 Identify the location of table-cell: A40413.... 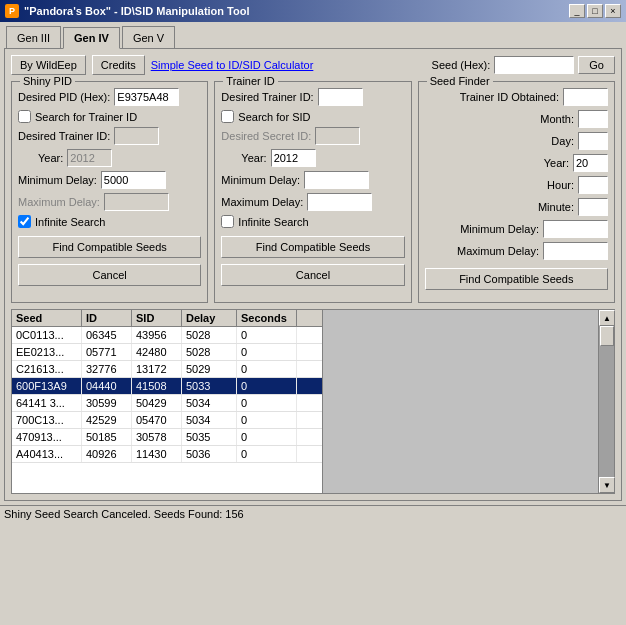
(47, 454).